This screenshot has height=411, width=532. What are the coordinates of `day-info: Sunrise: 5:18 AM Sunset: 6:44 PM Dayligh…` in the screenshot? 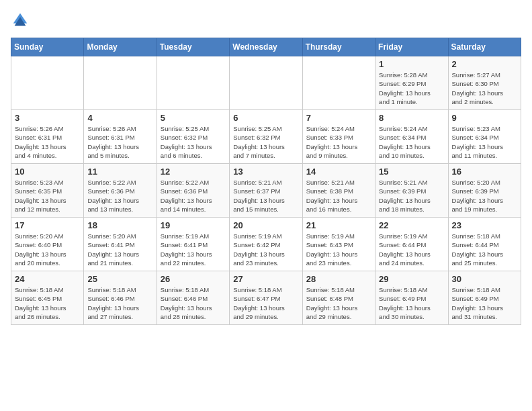 It's located at (485, 250).